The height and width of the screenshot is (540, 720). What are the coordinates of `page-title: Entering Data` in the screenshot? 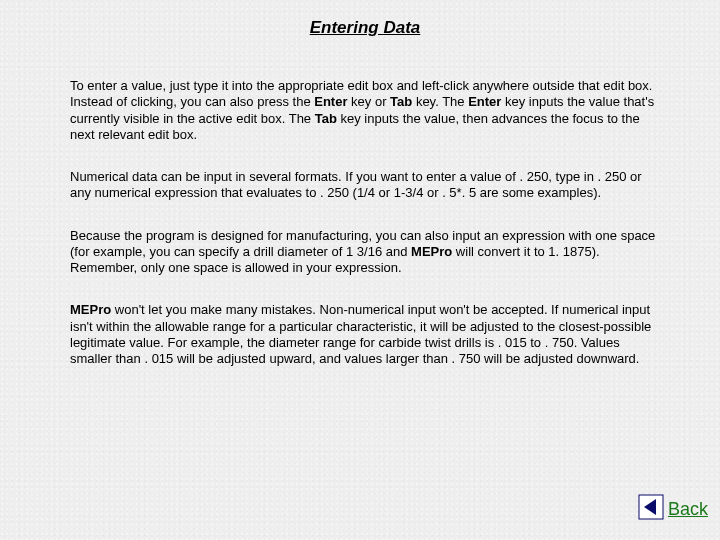 It's located at (365, 28).